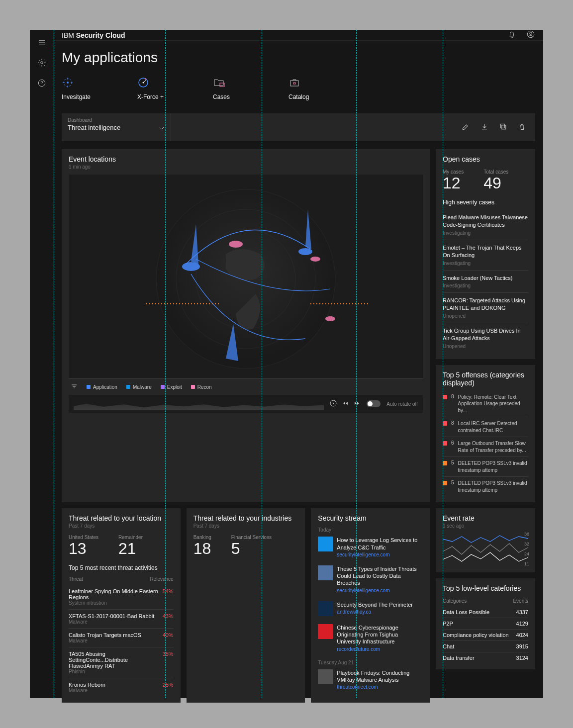 This screenshot has height=728, width=573. I want to click on globe-legend: Application Malware Exploit Recon, so click(246, 387).